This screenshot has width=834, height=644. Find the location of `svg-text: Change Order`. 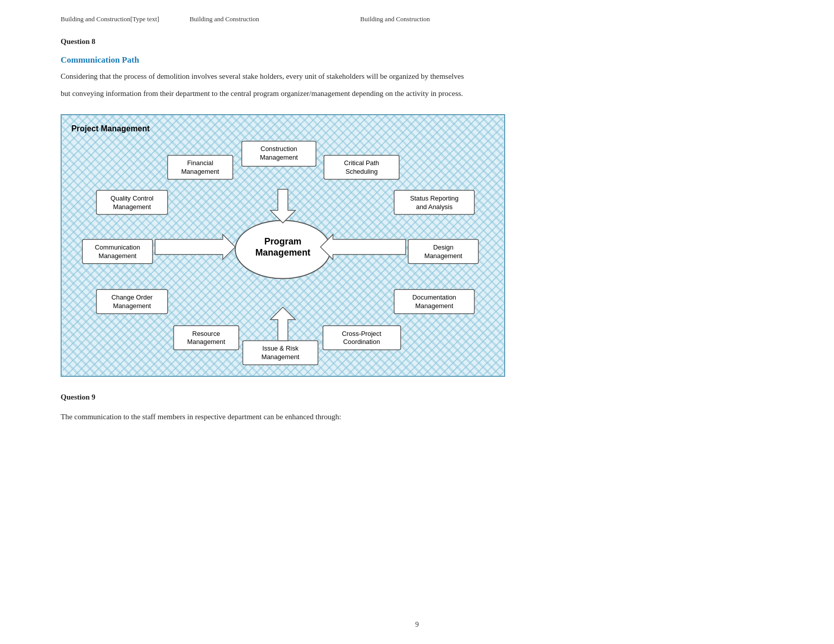

svg-text: Change Order is located at coordinates (132, 297).